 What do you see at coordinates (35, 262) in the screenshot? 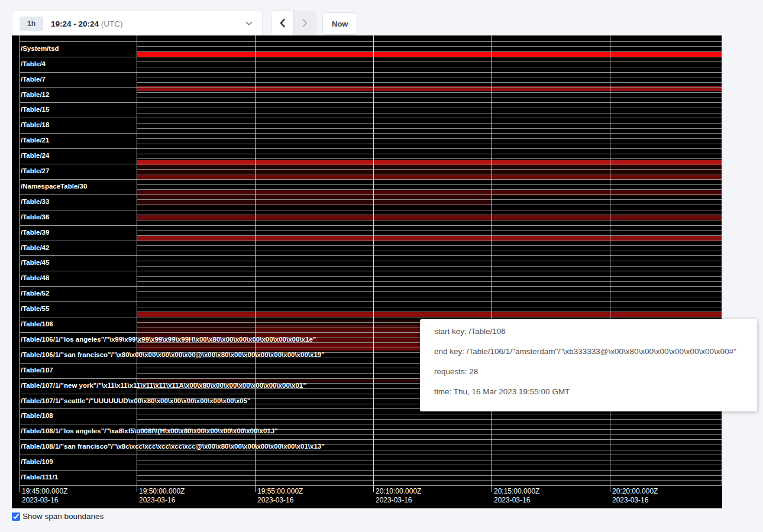
I see `row-label: /Table/45` at bounding box center [35, 262].